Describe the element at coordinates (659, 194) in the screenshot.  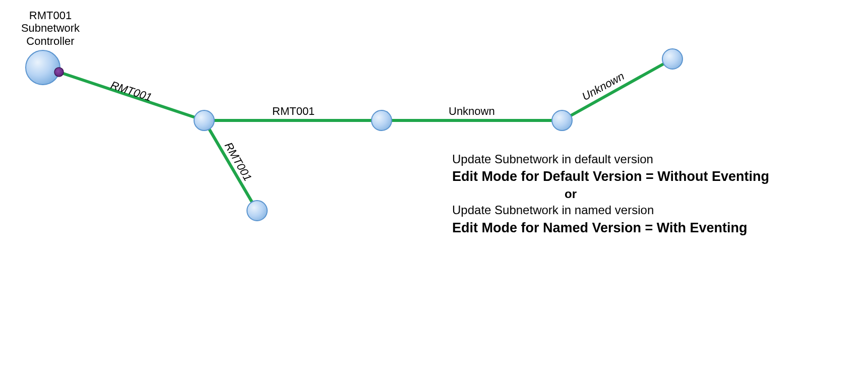
I see `info-block: Update Subnetwork in default version Edi…` at that location.